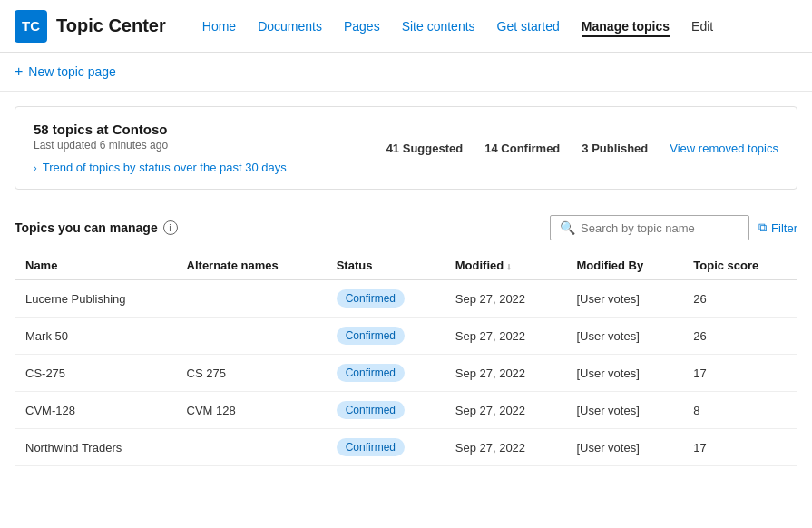 Image resolution: width=812 pixels, height=528 pixels. Describe the element at coordinates (406, 228) in the screenshot. I see `topics-header: Topics you can manage i 🔍 ⧉ Filter` at that location.